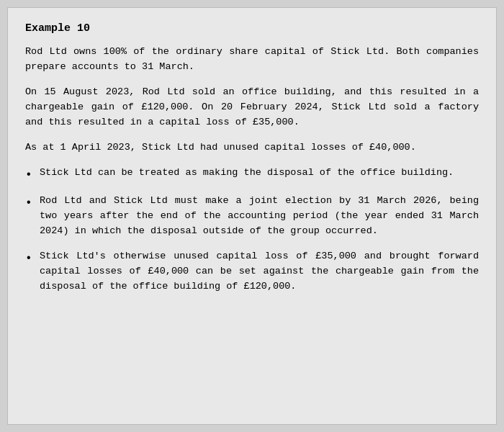 This screenshot has height=432, width=504. Describe the element at coordinates (252, 216) in the screenshot. I see `bullet-item-2: • Rod Ltd and Stick Ltd must make a join…` at that location.